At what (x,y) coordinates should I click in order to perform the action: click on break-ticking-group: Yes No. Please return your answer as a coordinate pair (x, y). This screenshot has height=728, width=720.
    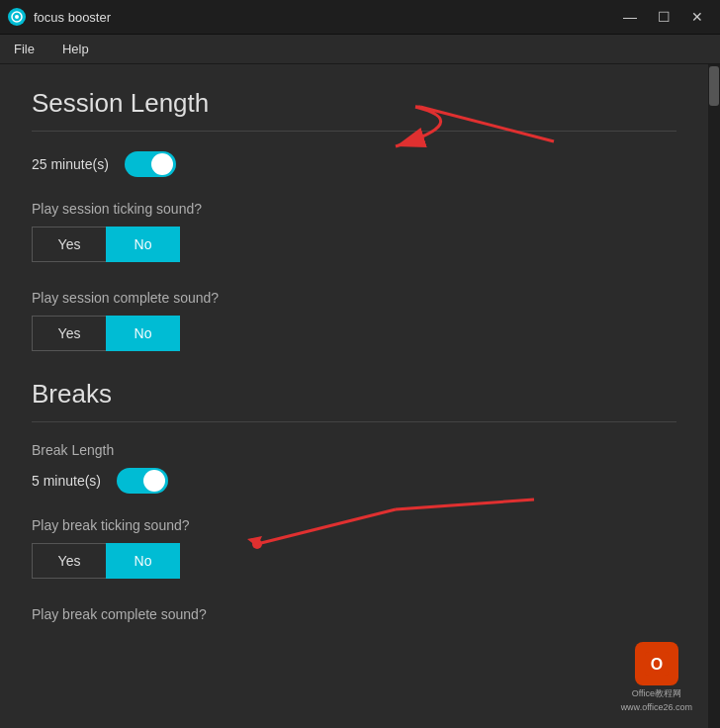
    Looking at the image, I should click on (354, 561).